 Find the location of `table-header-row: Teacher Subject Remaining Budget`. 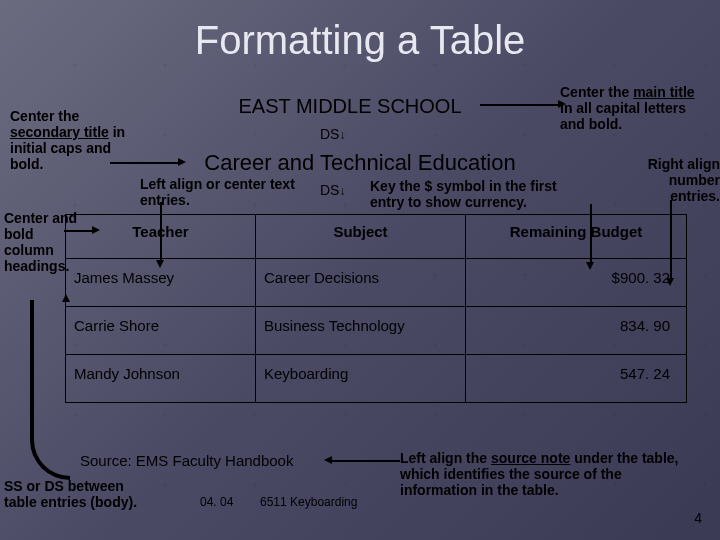

table-header-row: Teacher Subject Remaining Budget is located at coordinates (376, 237).